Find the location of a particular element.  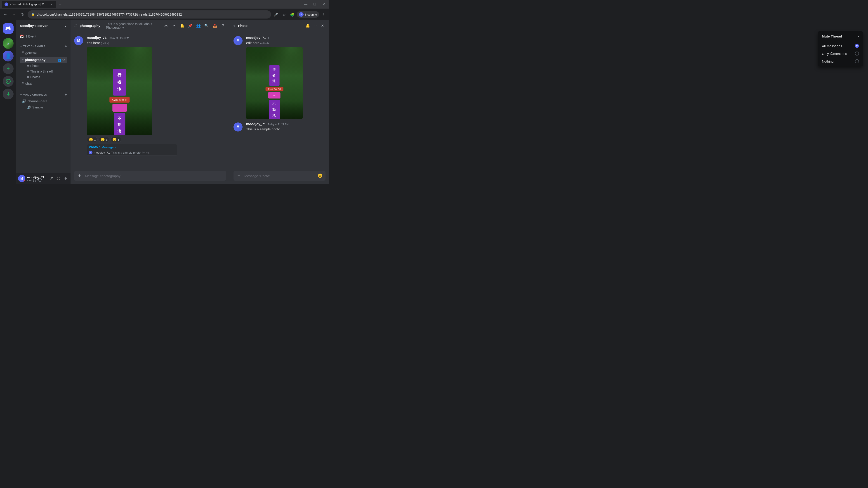

server-header: Moodjoy's server ∨ is located at coordinates (43, 26).